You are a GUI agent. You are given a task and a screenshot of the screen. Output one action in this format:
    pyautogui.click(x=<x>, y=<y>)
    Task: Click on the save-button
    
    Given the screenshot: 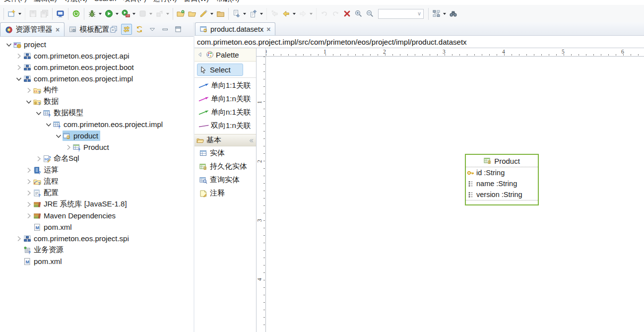 What is the action you would take?
    pyautogui.click(x=32, y=14)
    